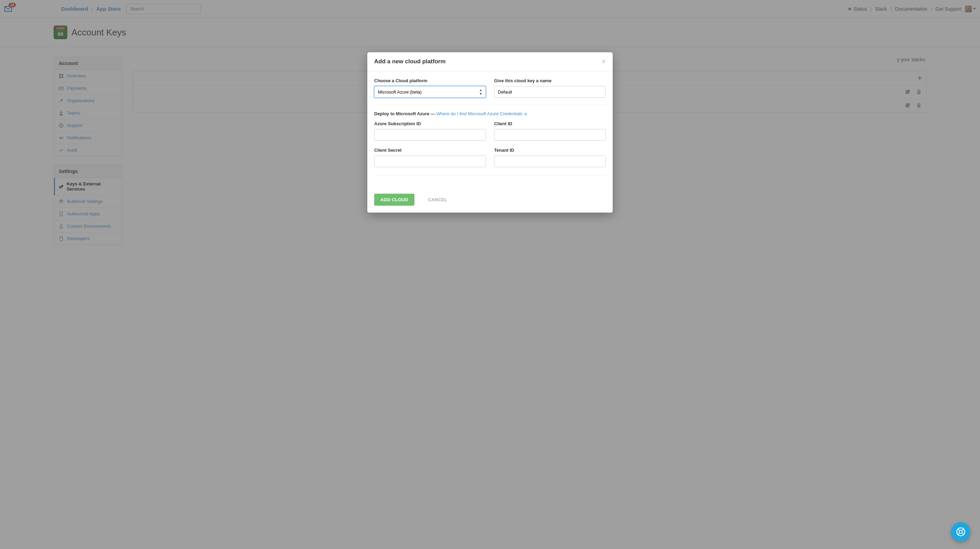 This screenshot has height=549, width=980. I want to click on subscription-id-input, so click(430, 135).